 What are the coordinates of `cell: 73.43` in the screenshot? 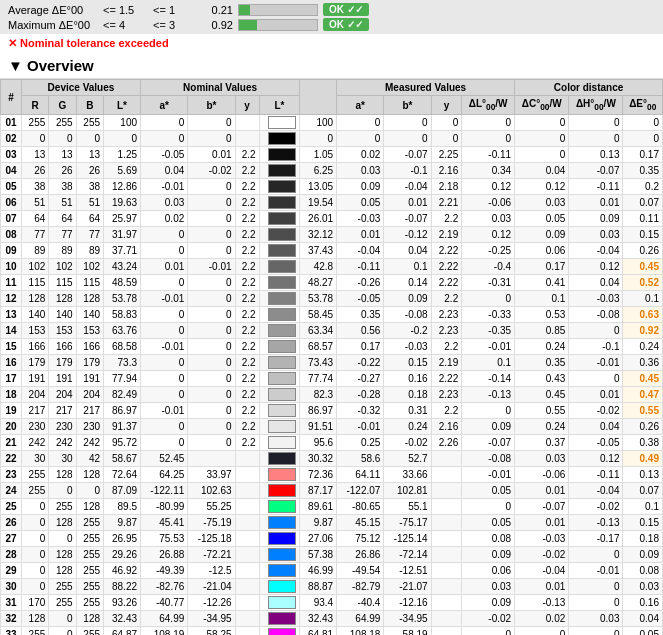 It's located at (318, 363).